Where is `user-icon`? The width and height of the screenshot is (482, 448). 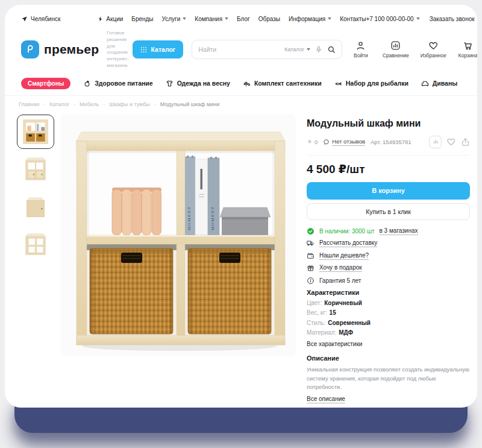 user-icon is located at coordinates (360, 46).